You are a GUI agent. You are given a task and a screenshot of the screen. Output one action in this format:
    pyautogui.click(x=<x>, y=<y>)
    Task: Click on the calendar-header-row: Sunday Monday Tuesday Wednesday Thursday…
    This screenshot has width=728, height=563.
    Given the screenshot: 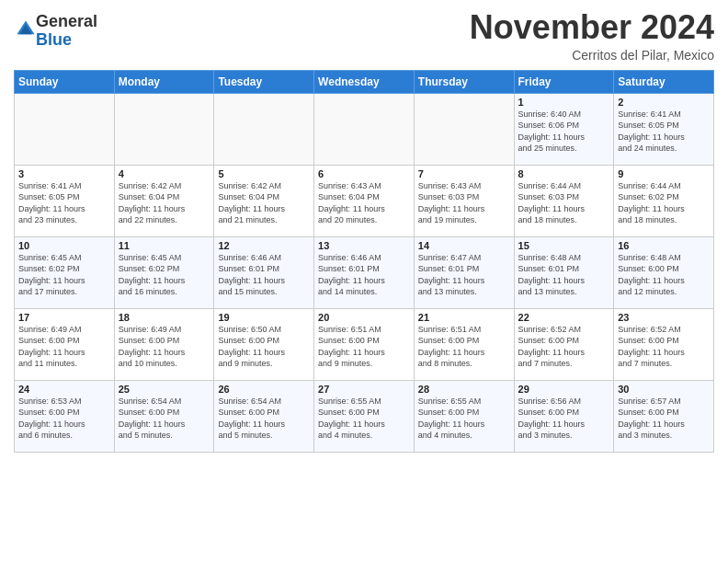 What is the action you would take?
    pyautogui.click(x=364, y=81)
    